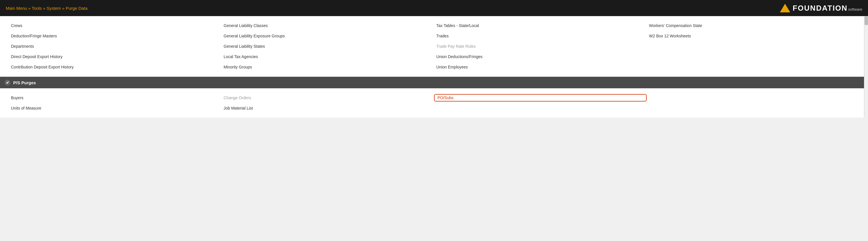  What do you see at coordinates (753, 26) in the screenshot?
I see `pr-purge-item: Workers' Compensation State` at bounding box center [753, 26].